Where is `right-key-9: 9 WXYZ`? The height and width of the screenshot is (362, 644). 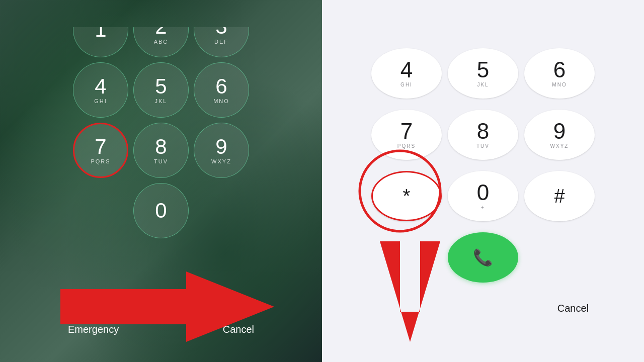
right-key-9: 9 WXYZ is located at coordinates (559, 135).